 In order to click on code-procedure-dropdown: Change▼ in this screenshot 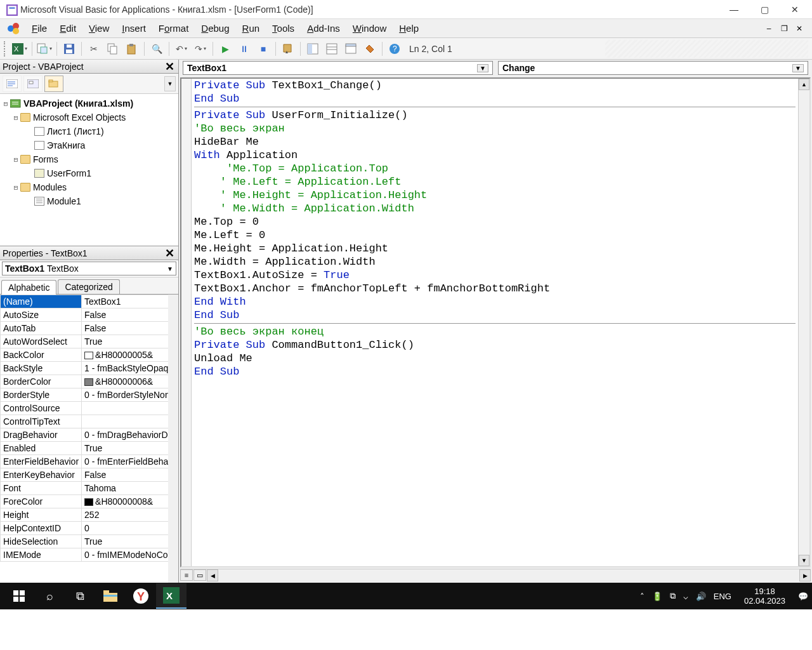, I will do `click(653, 68)`.